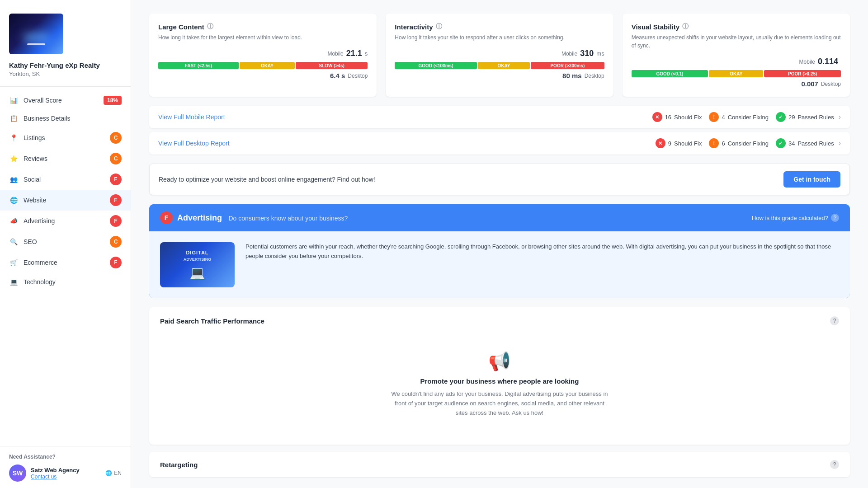 Image resolution: width=868 pixels, height=488 pixels. Describe the element at coordinates (65, 118) in the screenshot. I see `sidebar-item-business-details: 📋Business Details` at that location.